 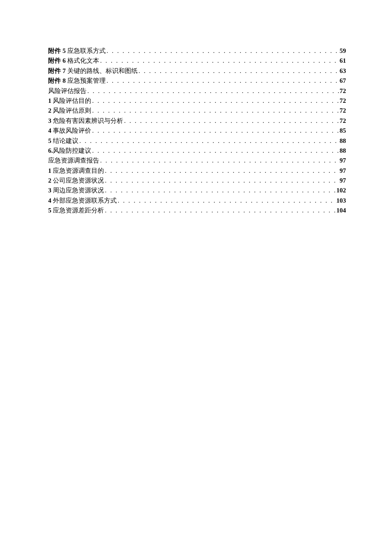 What do you see at coordinates (197, 141) in the screenshot?
I see `toc-entry: 5 结论建议. . . . . . . . . . . . . . . . . …` at bounding box center [197, 141].